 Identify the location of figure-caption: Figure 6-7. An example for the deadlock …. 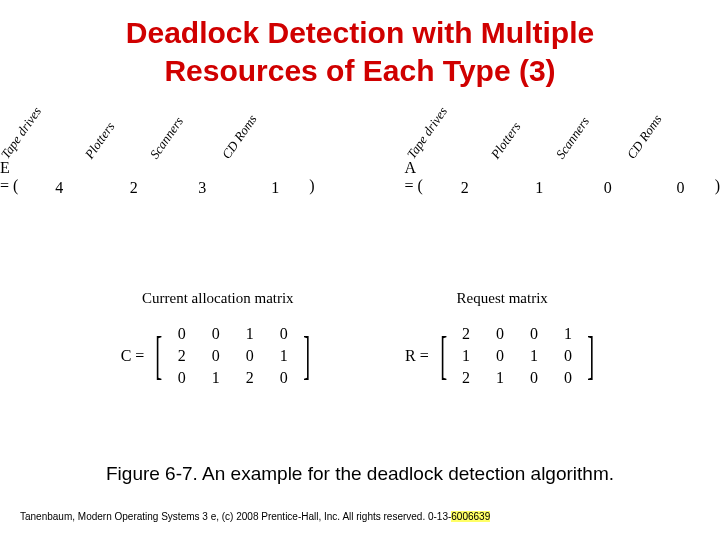
(360, 474).